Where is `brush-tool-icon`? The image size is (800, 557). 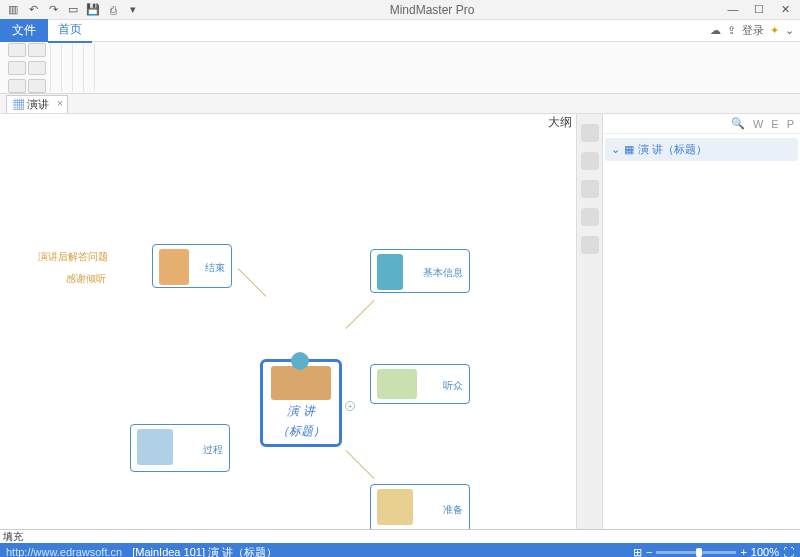
brush-tool-icon is located at coordinates (590, 133).